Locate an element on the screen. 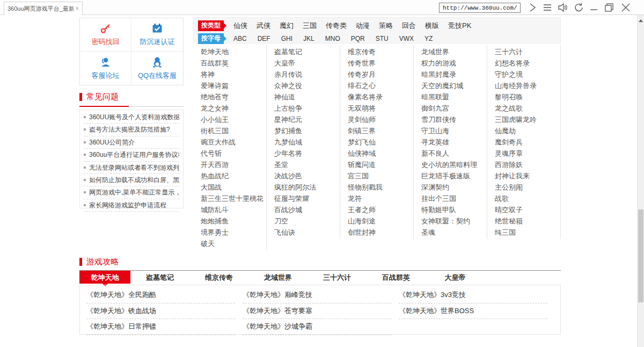 Image resolution: width=644 pixels, height=347 pixels. game-link: 权力的游戏 is located at coordinates (454, 63).